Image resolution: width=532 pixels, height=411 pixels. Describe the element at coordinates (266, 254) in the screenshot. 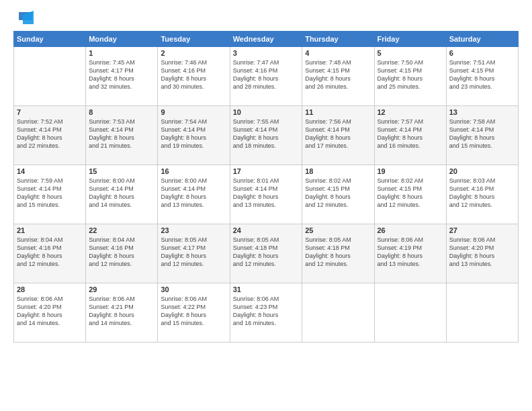

I see `week-row-3: 21Sunrise: 8:04 AM Sunset: 4:16 PM Dayli…` at that location.